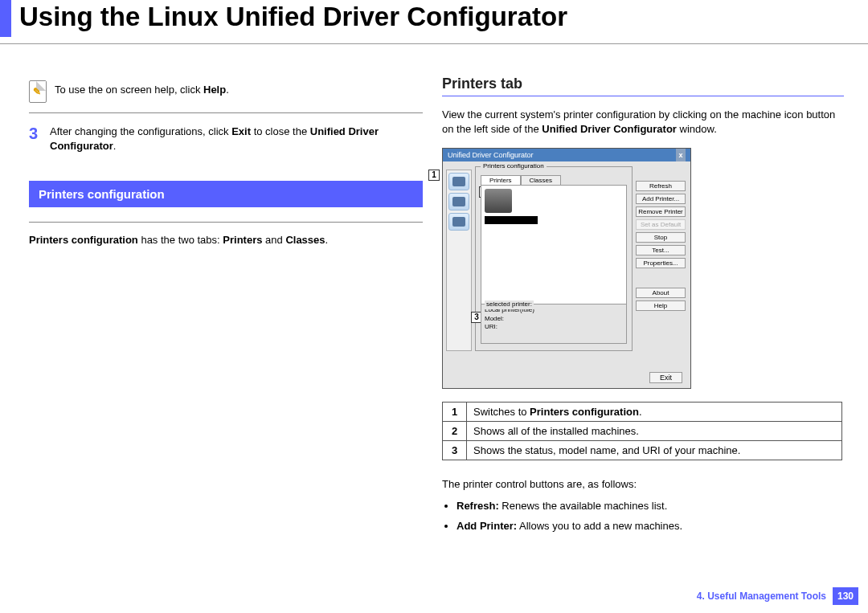 This screenshot has width=868, height=613. Describe the element at coordinates (6, 18) in the screenshot. I see `accent-bar` at that location.